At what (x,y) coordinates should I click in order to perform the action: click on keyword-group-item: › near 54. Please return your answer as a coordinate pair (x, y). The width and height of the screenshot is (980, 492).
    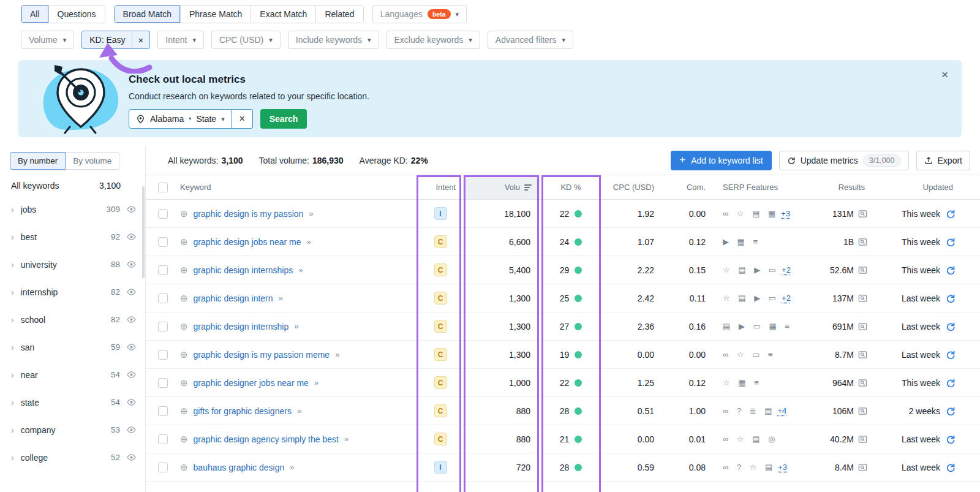
    Looking at the image, I should click on (72, 375).